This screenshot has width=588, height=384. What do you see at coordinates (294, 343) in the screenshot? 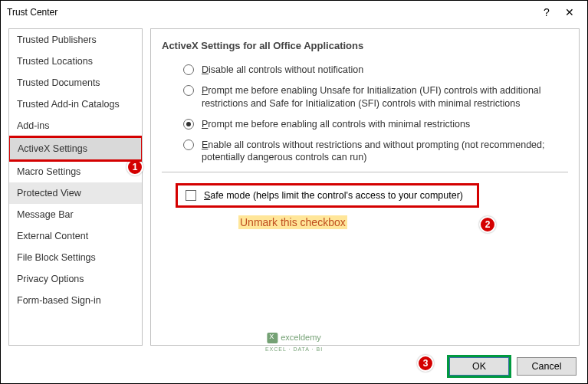
I see `watermark: exceldemy EXCEL · DATA · BI` at bounding box center [294, 343].